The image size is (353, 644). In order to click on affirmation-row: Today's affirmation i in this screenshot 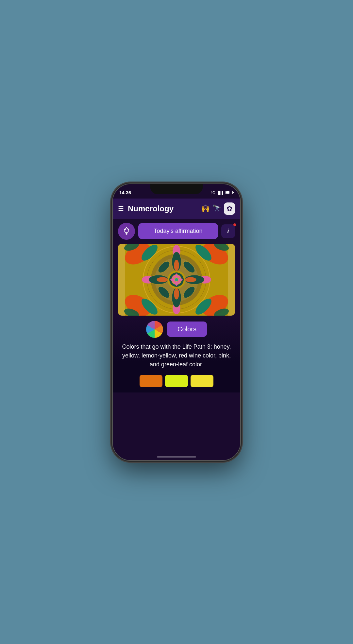, I will do `click(176, 231)`.